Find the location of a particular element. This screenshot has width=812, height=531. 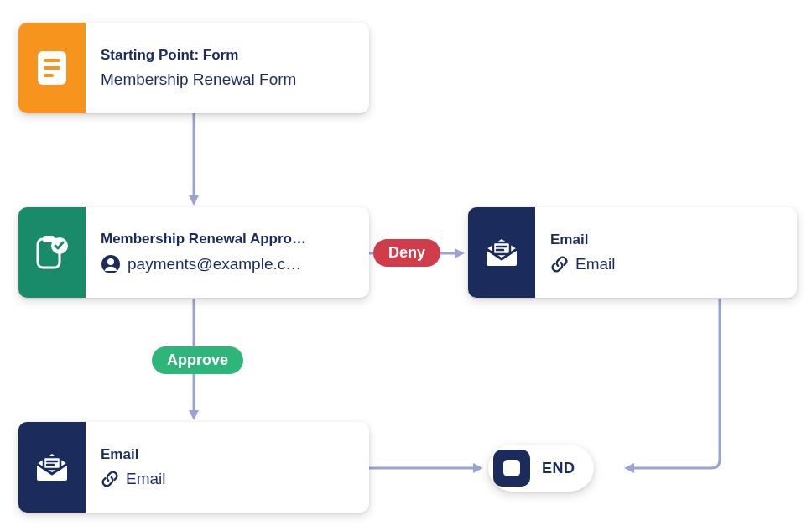

node-approval: Membership Renewal Appro… payments@examp… is located at coordinates (194, 252).